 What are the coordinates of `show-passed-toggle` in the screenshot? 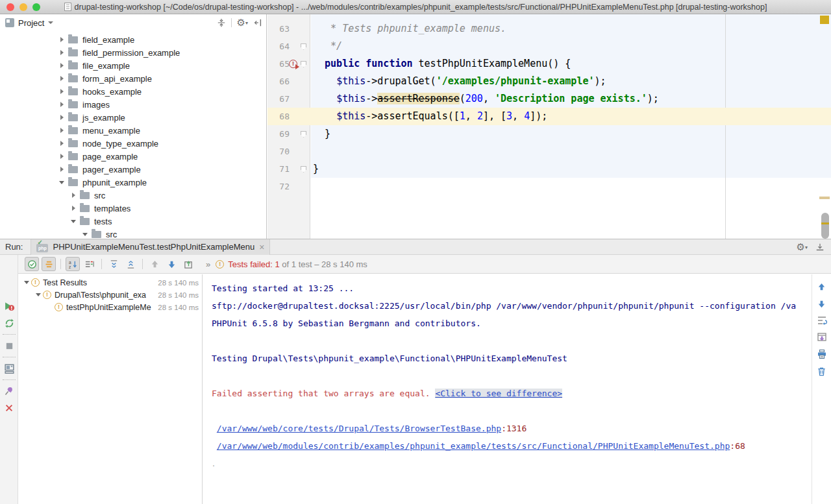 It's located at (32, 264).